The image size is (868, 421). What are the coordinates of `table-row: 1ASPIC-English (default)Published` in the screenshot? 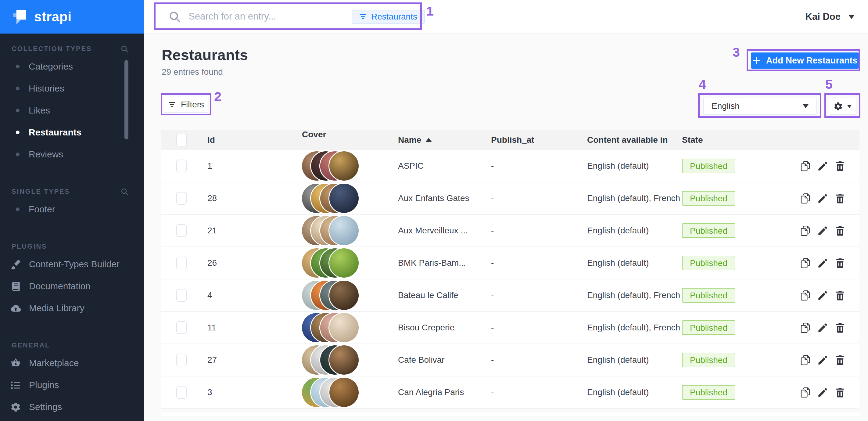 It's located at (510, 166).